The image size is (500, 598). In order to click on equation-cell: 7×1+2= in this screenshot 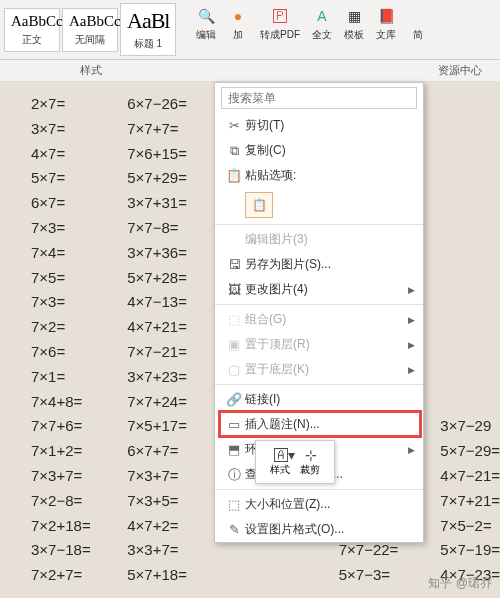, I will do `click(76, 452)`.